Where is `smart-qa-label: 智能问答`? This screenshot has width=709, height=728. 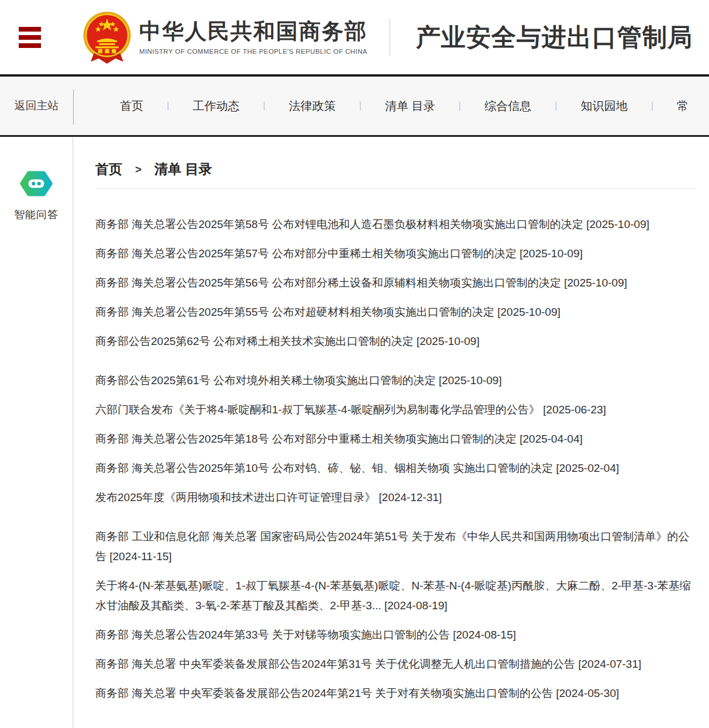
smart-qa-label: 智能问答 is located at coordinates (36, 215).